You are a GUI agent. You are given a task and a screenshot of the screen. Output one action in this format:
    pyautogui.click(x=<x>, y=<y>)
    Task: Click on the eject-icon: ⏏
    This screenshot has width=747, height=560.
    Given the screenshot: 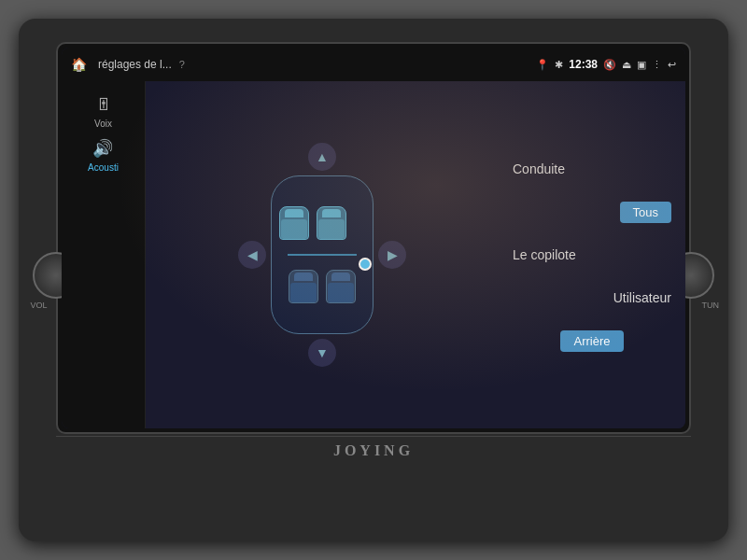 What is the action you would take?
    pyautogui.click(x=627, y=65)
    